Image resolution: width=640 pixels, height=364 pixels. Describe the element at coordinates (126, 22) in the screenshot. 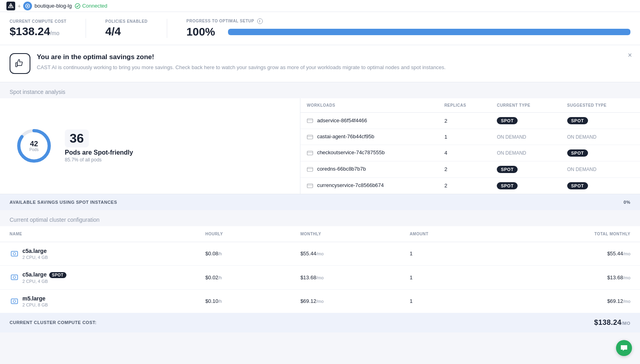

I see `policies-label: POLICIES ENABLED` at that location.